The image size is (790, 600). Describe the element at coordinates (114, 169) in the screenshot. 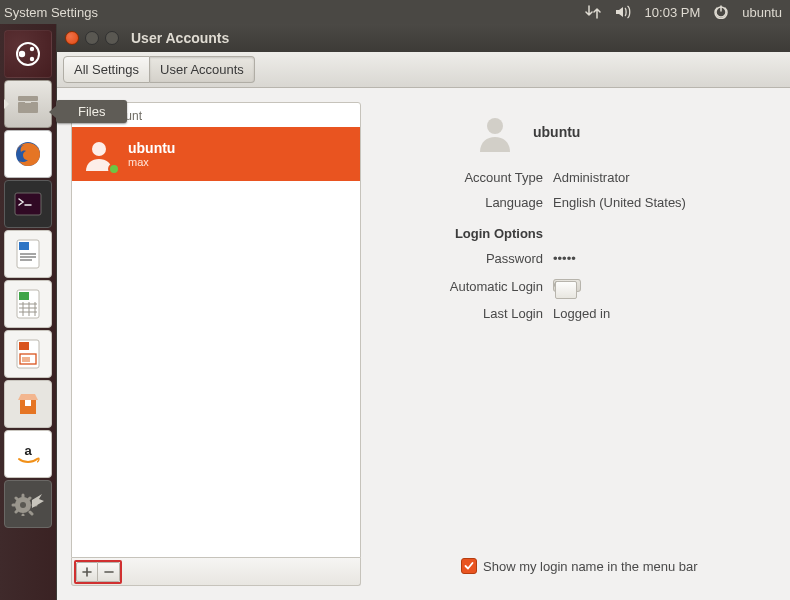

I see `status-online-icon` at that location.